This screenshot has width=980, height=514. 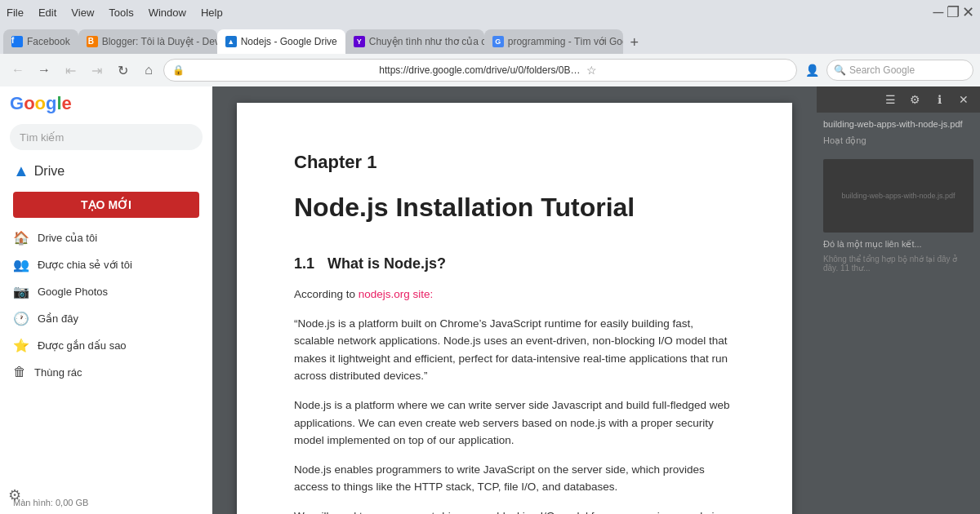 I want to click on drive-label: Drive, so click(x=49, y=171).